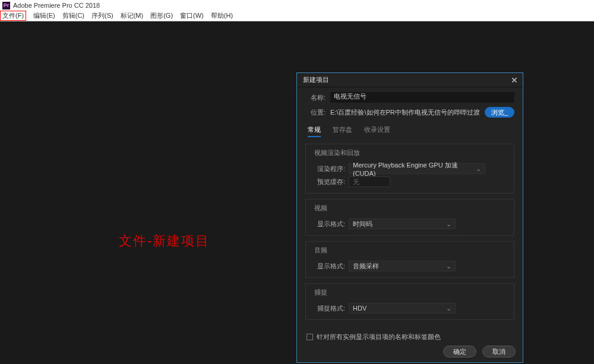 Image resolution: width=594 pixels, height=364 pixels. What do you see at coordinates (460, 352) in the screenshot?
I see `ok-button: 确定` at bounding box center [460, 352].